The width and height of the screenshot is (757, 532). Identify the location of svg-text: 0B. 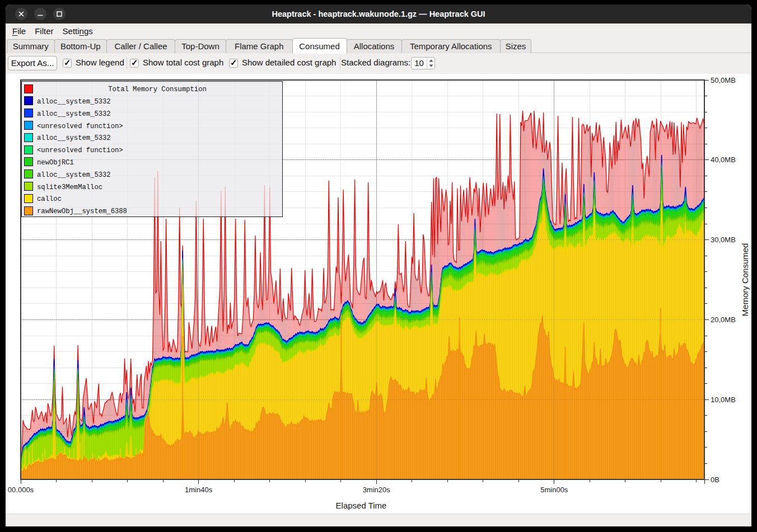
(715, 480).